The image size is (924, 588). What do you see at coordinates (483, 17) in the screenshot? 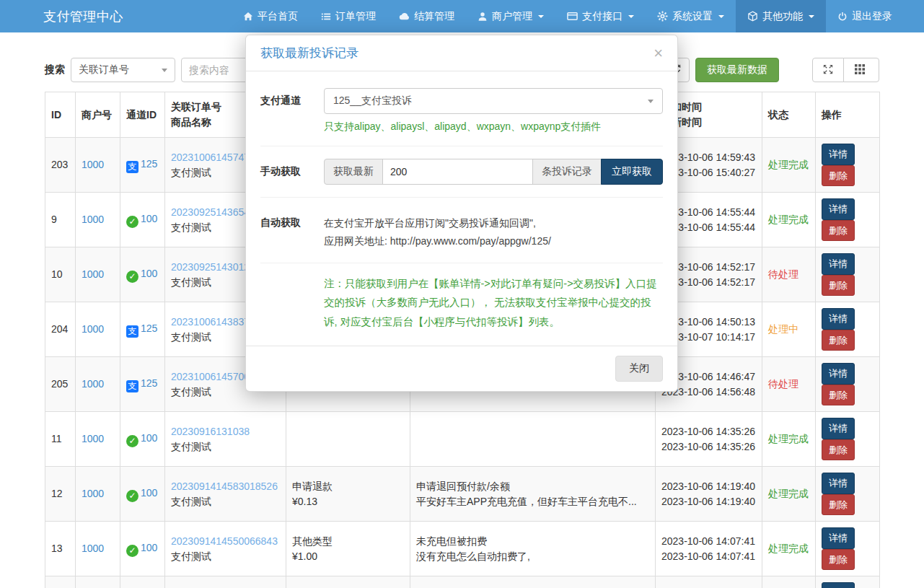
I see `user-icon` at bounding box center [483, 17].